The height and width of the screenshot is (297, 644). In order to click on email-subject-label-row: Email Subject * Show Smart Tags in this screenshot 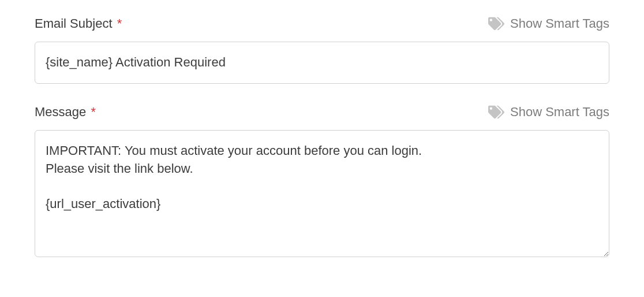, I will do `click(322, 24)`.